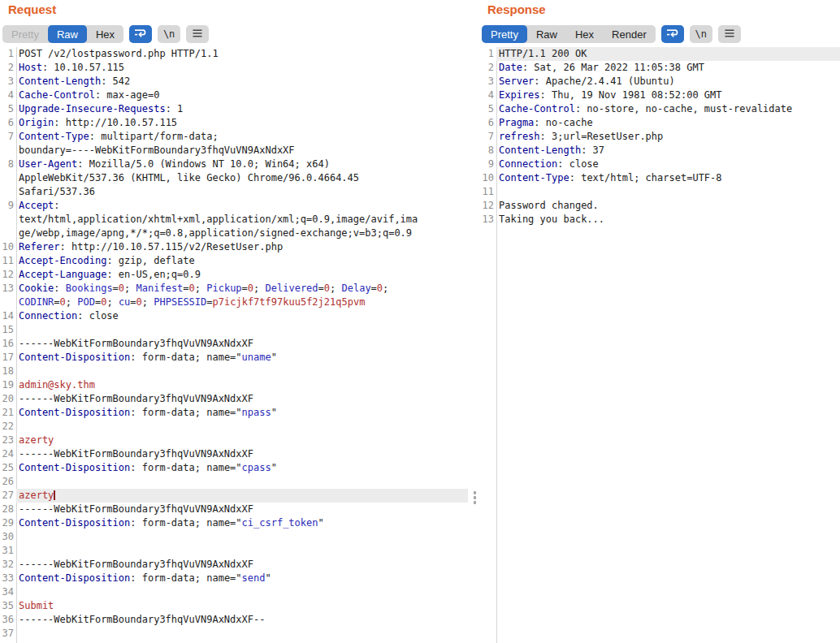 This screenshot has height=643, width=840. What do you see at coordinates (234, 565) in the screenshot?
I see `code-row: 32------WebKitFormBoundary3fhqVuVN9AxNdx…` at bounding box center [234, 565].